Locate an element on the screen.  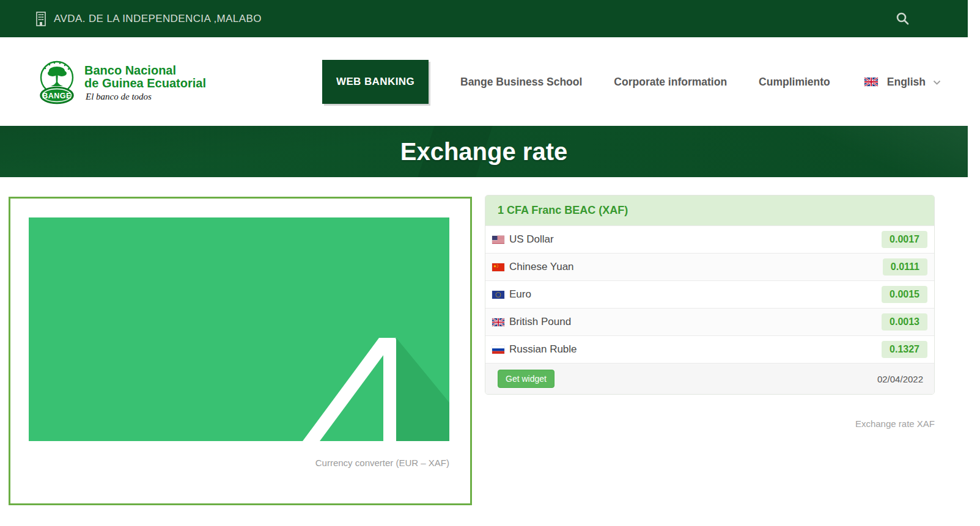
rate-value: 0.0017 is located at coordinates (905, 239).